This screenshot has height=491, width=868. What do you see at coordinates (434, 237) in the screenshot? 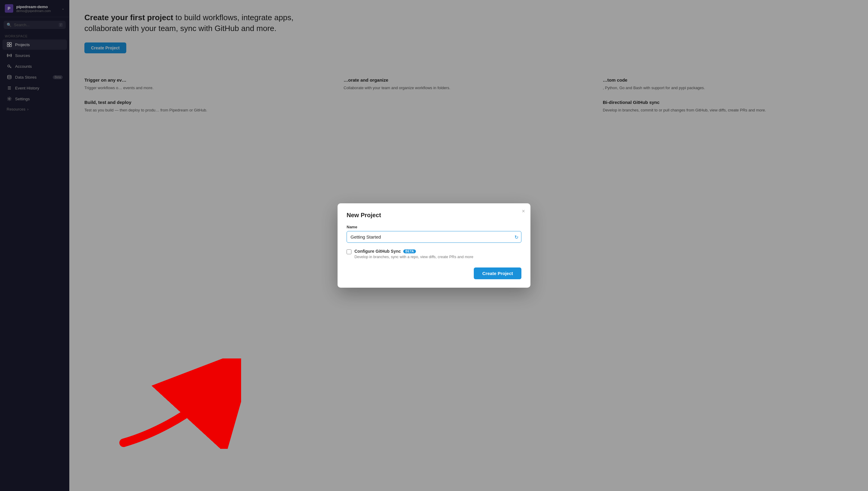
I see `project-name-input` at bounding box center [434, 237].